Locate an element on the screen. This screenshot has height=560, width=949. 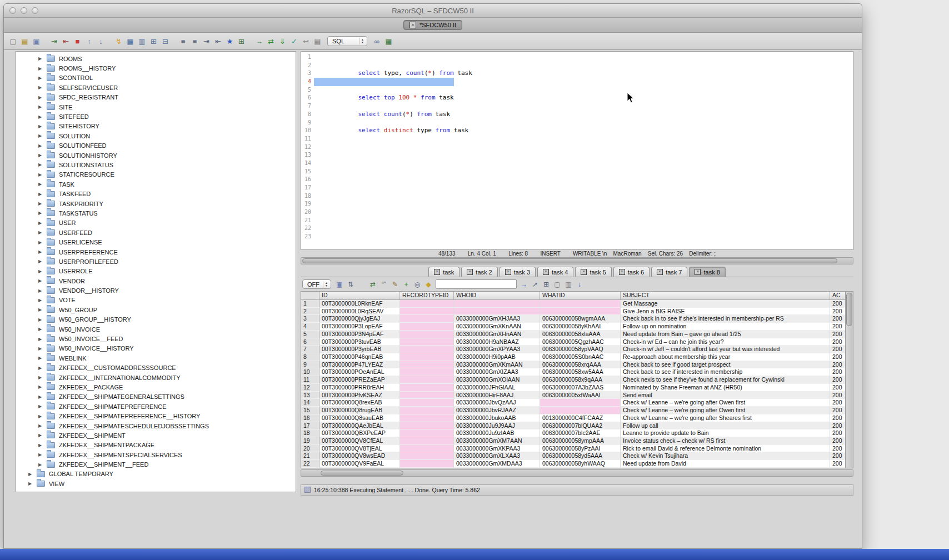
cell-whatid: 006300000058ypVAAQ is located at coordinates (580, 349).